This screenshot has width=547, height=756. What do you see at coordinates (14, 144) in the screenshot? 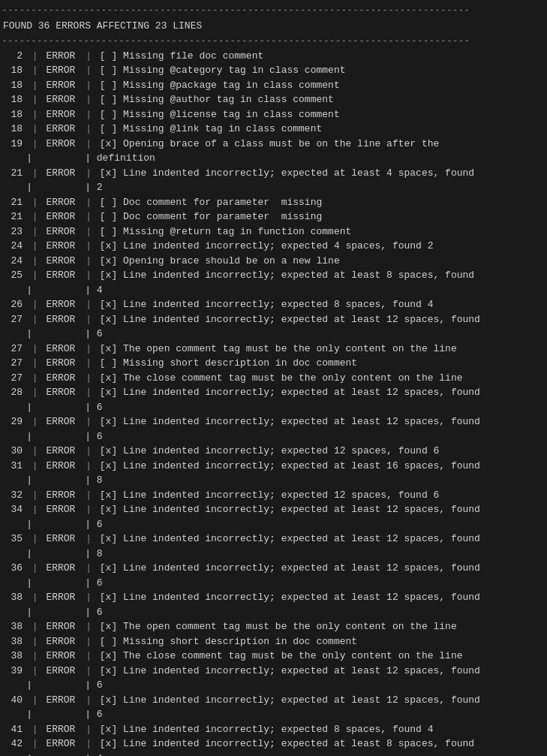
I see `line-number: 19` at bounding box center [14, 144].